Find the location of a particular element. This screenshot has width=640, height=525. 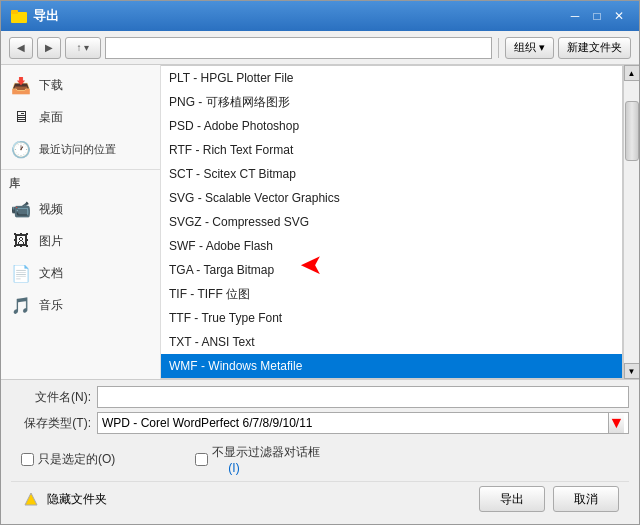

toolbar: ◀ ▶ ↑ ▾ 组织 ▾ 新建文件夹 is located at coordinates (320, 48).